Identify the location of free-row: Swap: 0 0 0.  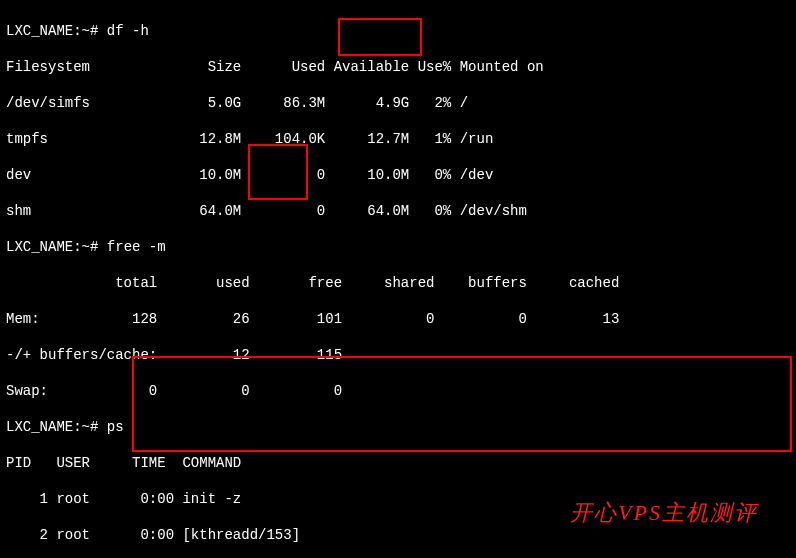
(398, 391).